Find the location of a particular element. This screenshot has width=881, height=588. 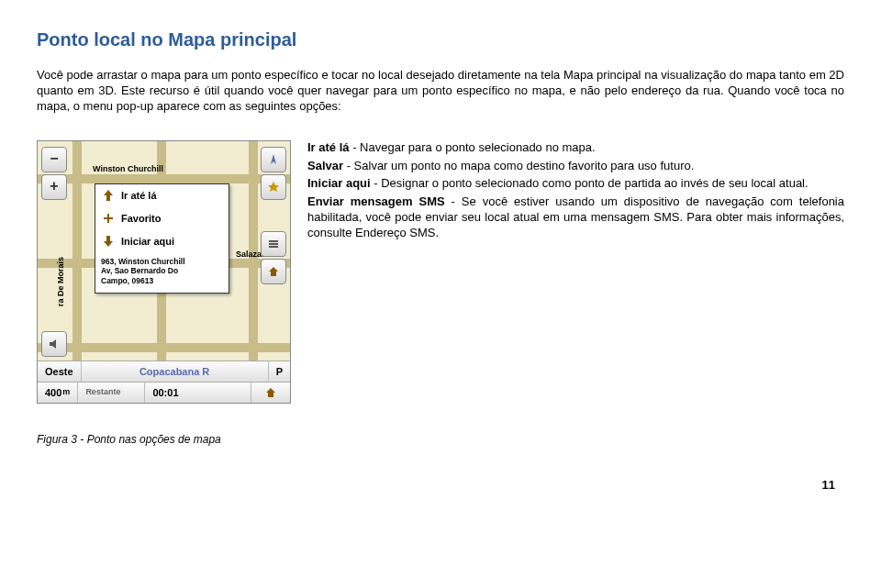

page-heading: Ponto local no Mapa principal is located at coordinates (440, 39).